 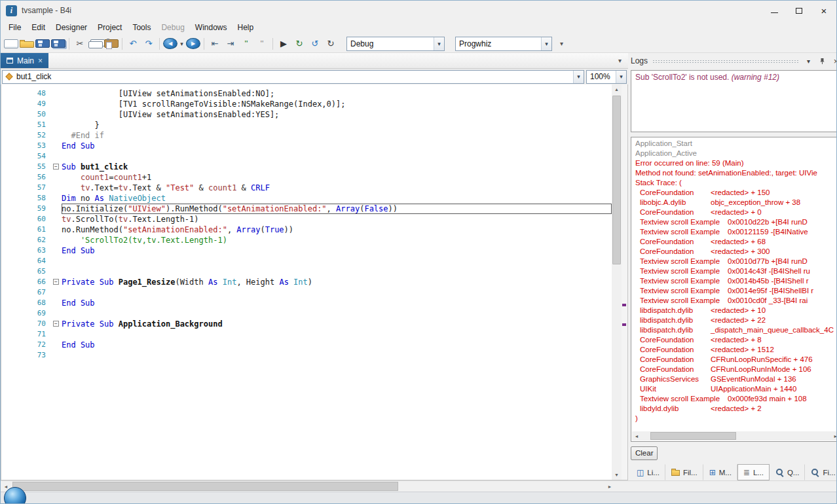 I want to click on log-viewer: Application_StartApplication_ActiveError…, so click(x=734, y=289).